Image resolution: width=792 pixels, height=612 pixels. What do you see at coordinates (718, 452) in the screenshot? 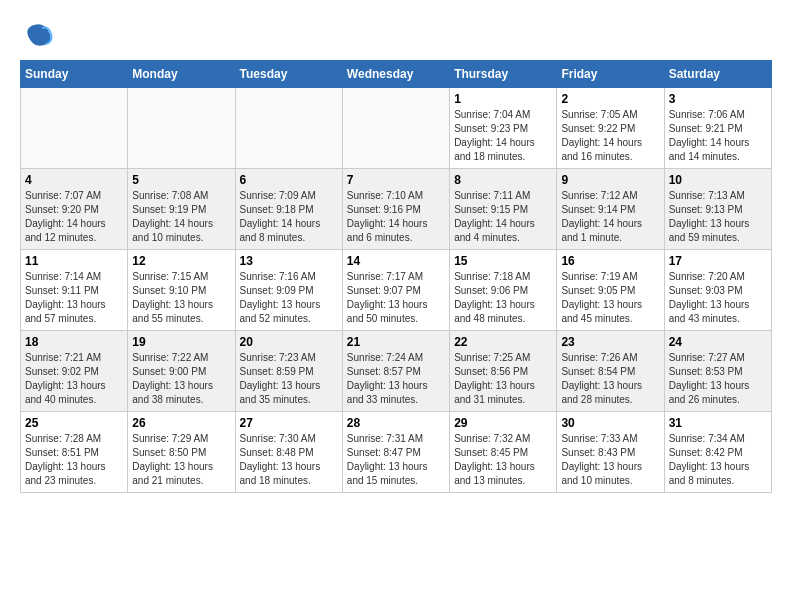
I see `calendar-cell: 31Sunrise: 7:34 AM Sunset: 8:42 PM Dayli…` at bounding box center [718, 452].